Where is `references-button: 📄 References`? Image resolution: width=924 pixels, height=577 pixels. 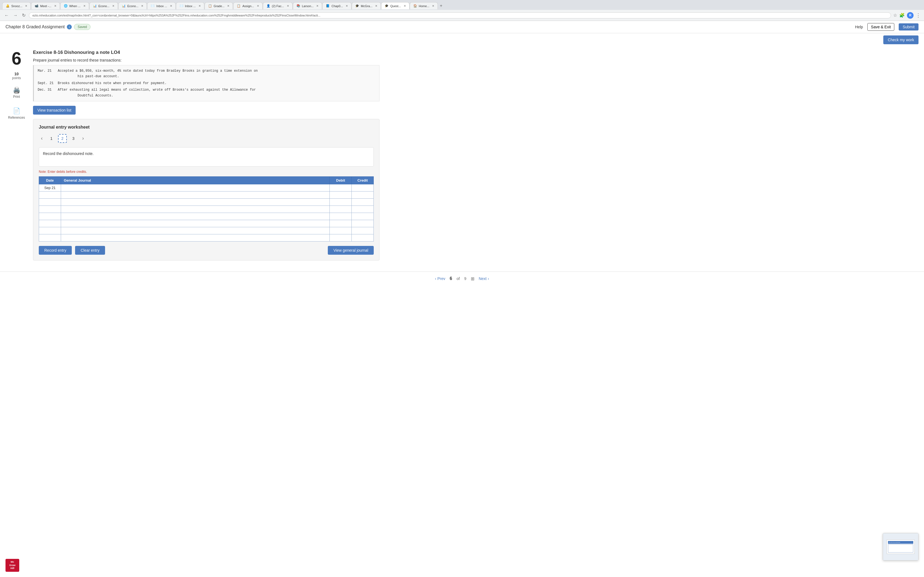
references-button: 📄 References is located at coordinates (16, 114).